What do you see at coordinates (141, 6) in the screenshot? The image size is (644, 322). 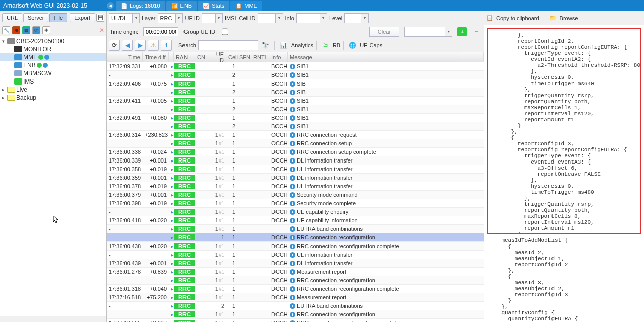 I see `tab-logs: 📄Logs: 16010` at bounding box center [141, 6].